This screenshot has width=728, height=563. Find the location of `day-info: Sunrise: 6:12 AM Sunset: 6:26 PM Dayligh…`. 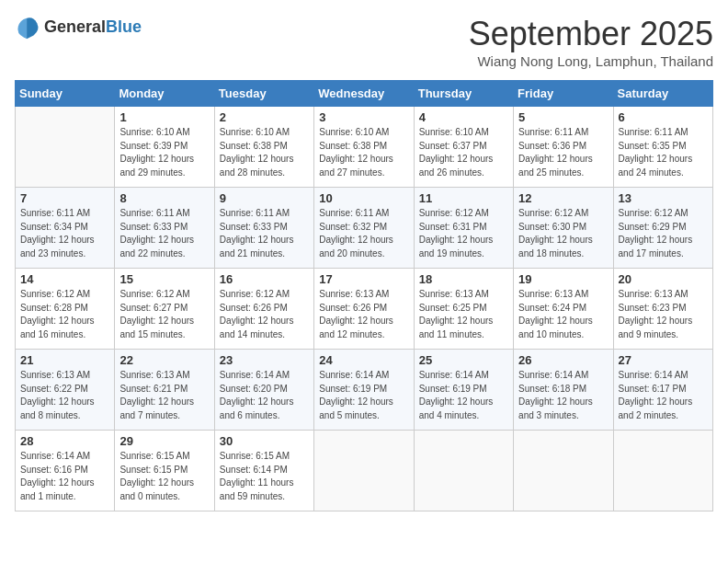

day-info: Sunrise: 6:12 AM Sunset: 6:26 PM Dayligh… is located at coordinates (265, 315).